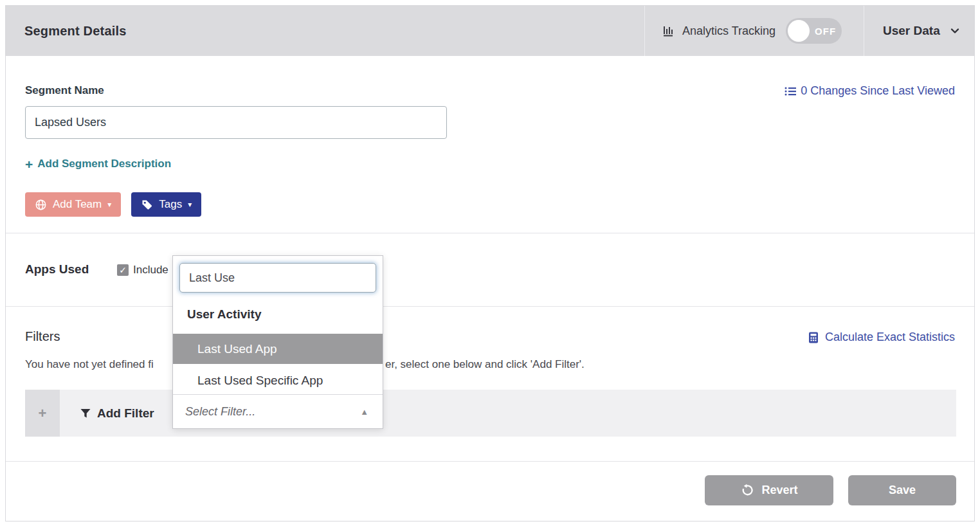 The width and height of the screenshot is (980, 526). I want to click on calculate-exact-statistics-link: Calculate Exact Statistics, so click(881, 337).